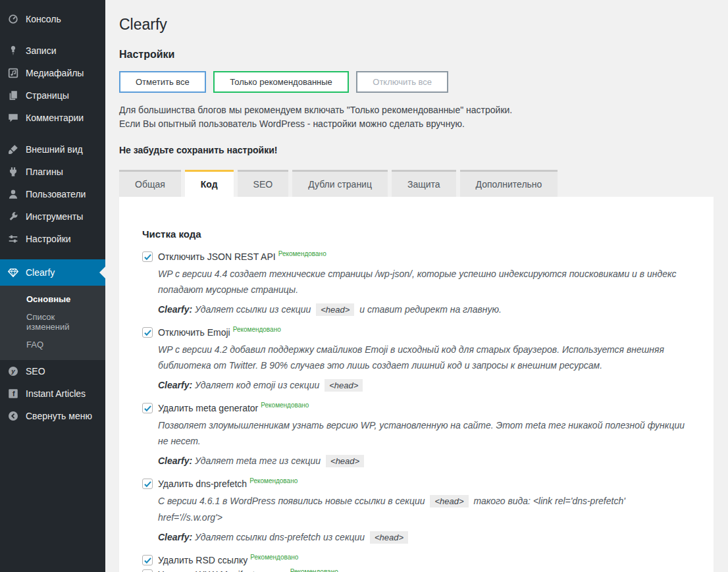 The width and height of the screenshot is (728, 572). What do you see at coordinates (416, 571) in the screenshot?
I see `setting-item: Удалить WLW Manifest ссылкуРекомендовано` at bounding box center [416, 571].